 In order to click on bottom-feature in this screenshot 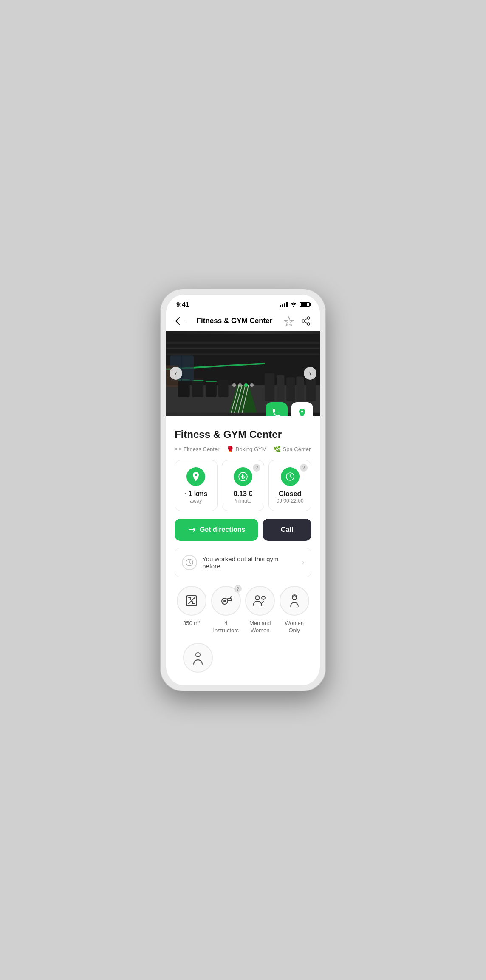, I will do `click(243, 658)`.